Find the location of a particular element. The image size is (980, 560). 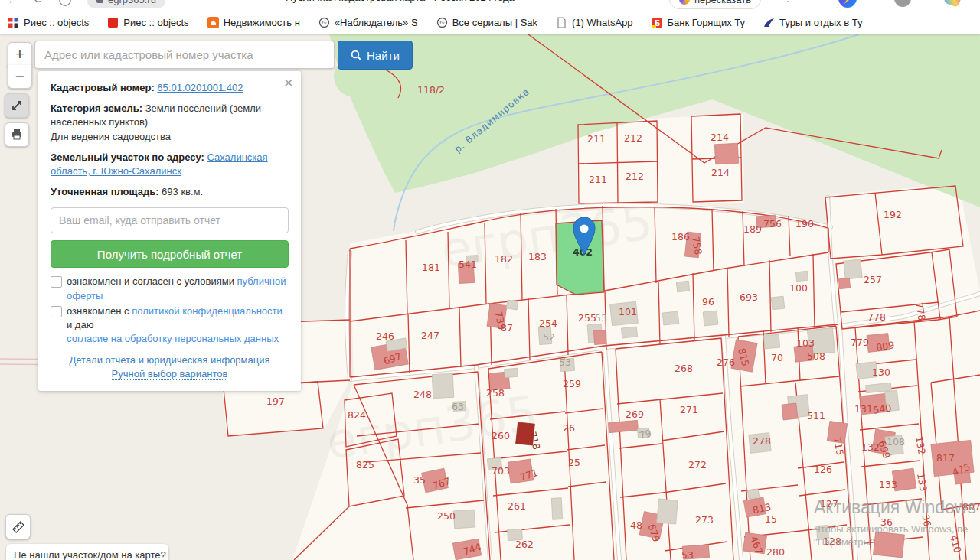

extension-icon is located at coordinates (953, 4).